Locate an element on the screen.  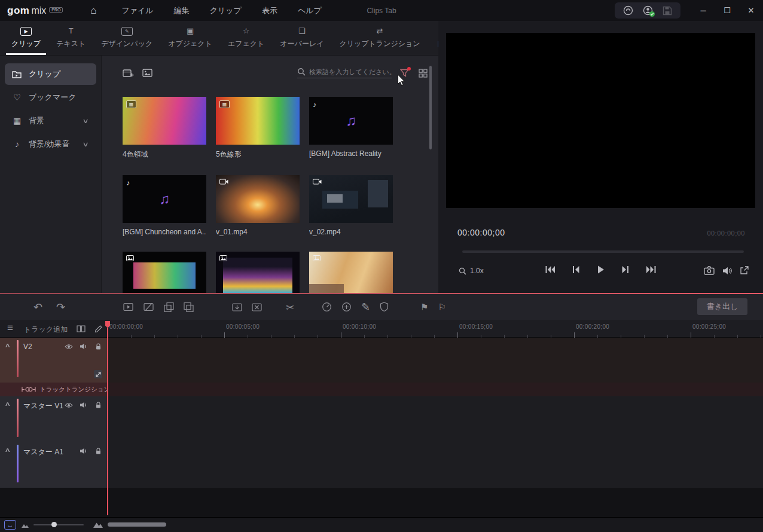
tab-overlay: ❏ オーバーレイ is located at coordinates (301, 38).